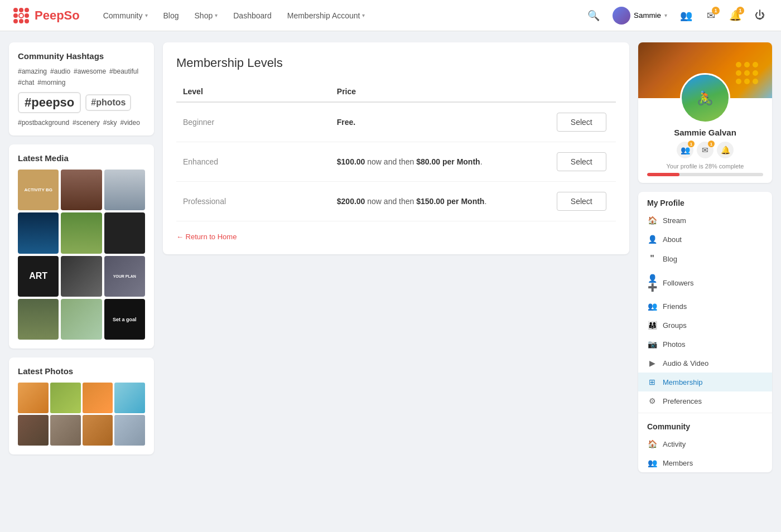  What do you see at coordinates (60, 71) in the screenshot?
I see `hashtag-audio: #audio` at bounding box center [60, 71].